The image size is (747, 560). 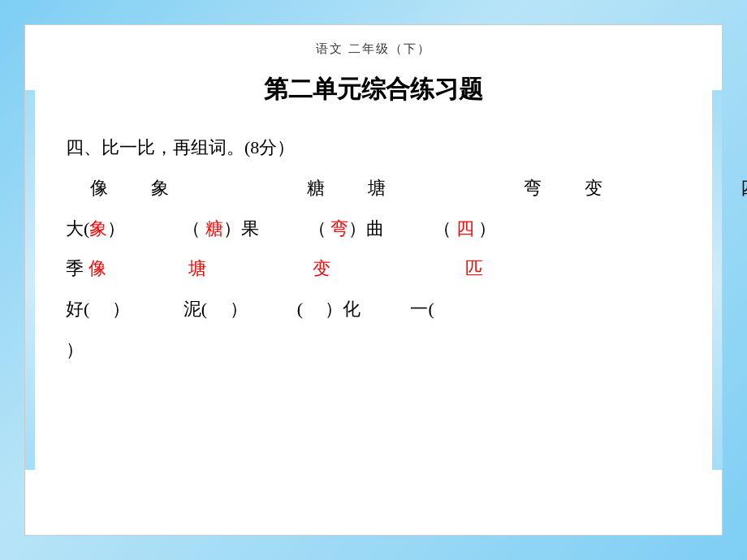 What do you see at coordinates (474, 268) in the screenshot?
I see `label-pi: 匹` at bounding box center [474, 268].